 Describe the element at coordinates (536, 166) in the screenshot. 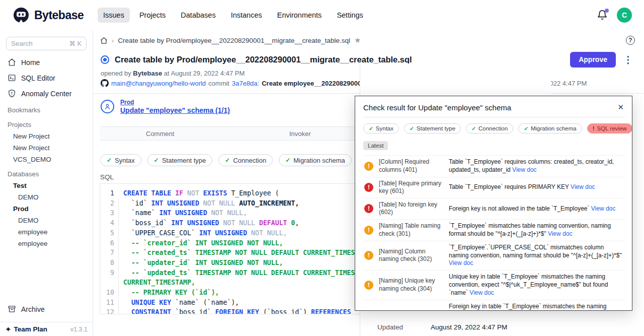

I see `check-rule-description: Table `T_Employee` requires columns: cre…` at that location.